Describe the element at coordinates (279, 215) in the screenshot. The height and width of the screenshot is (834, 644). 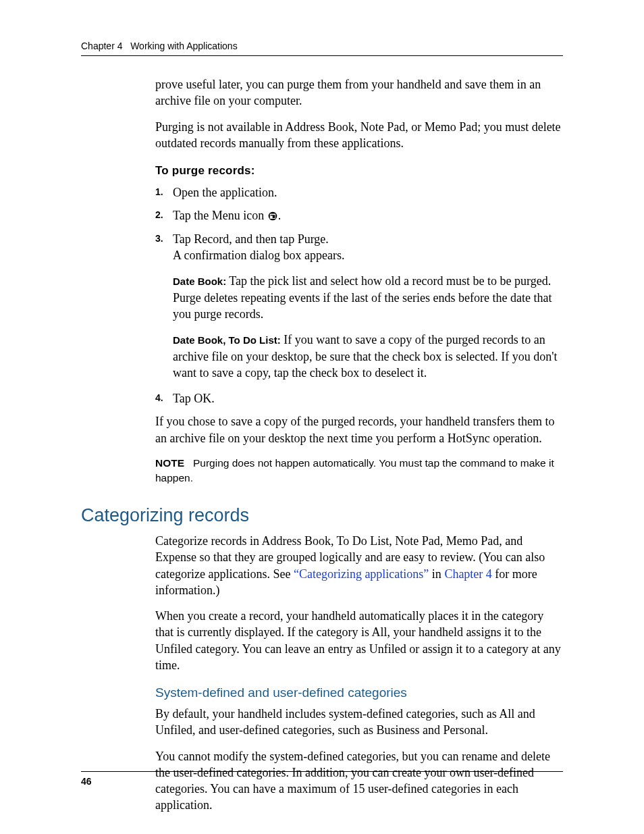
I see `step-text-suffix: .` at that location.